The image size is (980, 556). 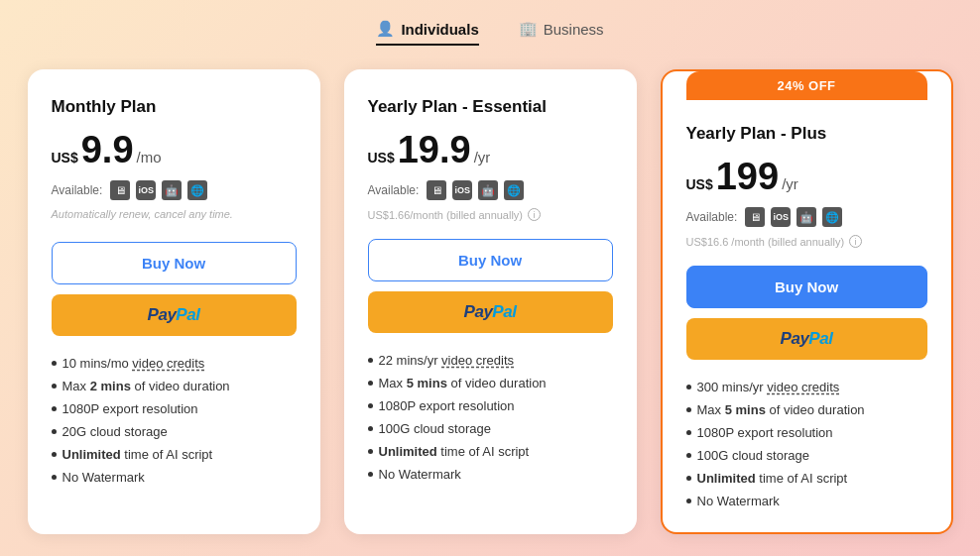 I want to click on plan-essential-available: Available: 🖥 iOS 🤖 🌐, so click(x=490, y=190).